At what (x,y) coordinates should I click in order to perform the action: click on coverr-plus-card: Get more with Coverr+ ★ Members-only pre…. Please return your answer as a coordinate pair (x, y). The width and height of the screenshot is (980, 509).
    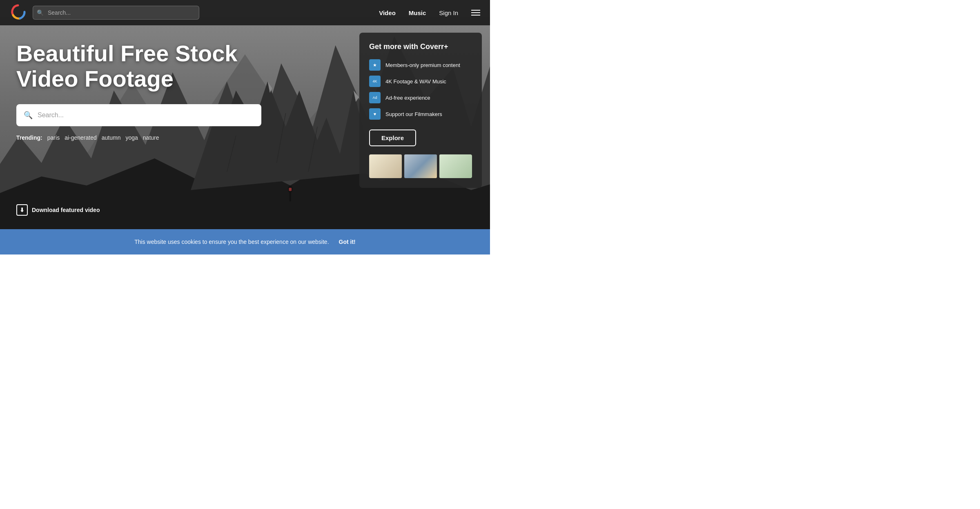
    Looking at the image, I should click on (421, 110).